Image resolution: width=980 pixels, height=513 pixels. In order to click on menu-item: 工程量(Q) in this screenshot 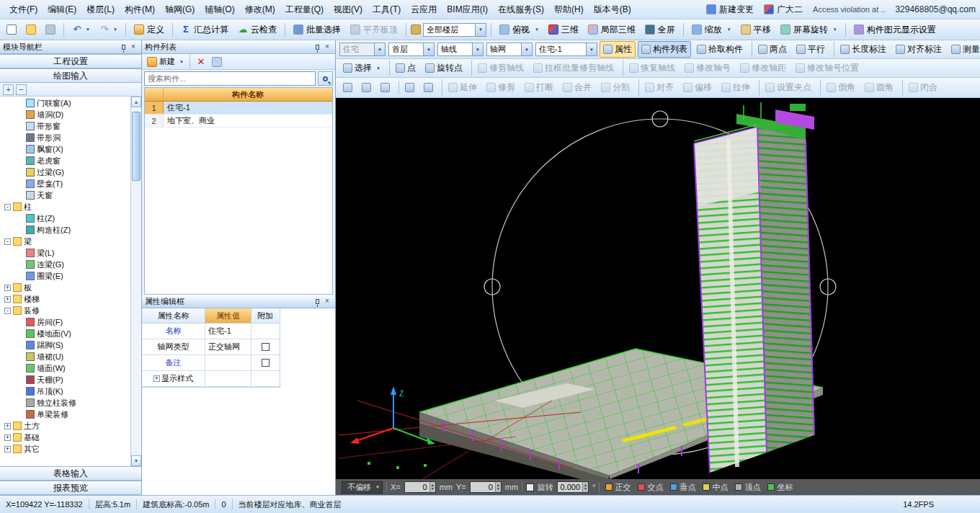, I will do `click(304, 10)`.